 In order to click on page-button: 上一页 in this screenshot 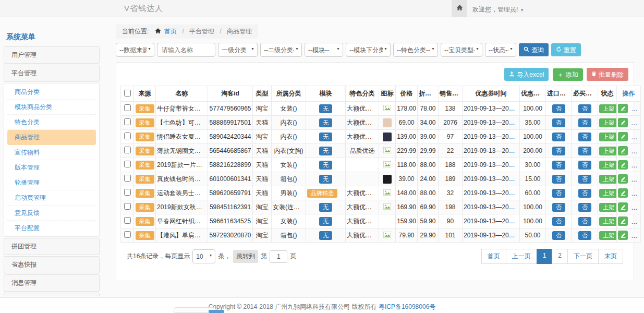, I will do `click(521, 257)`.